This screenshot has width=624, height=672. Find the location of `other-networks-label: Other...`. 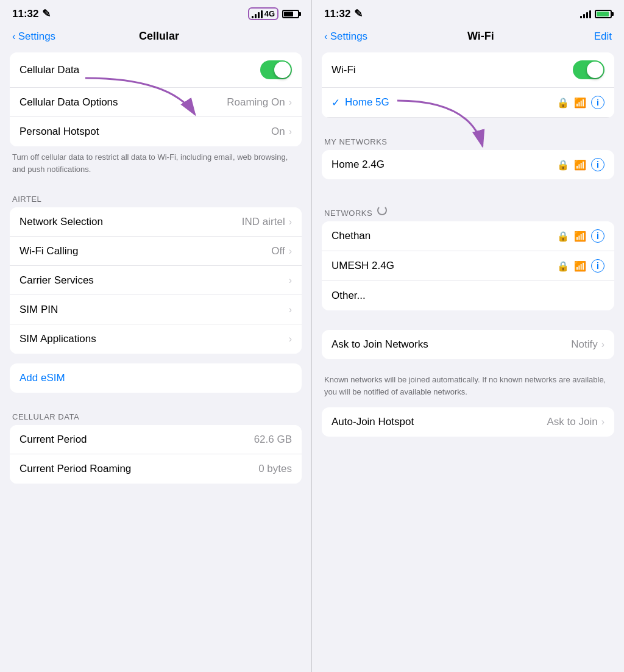

other-networks-label: Other... is located at coordinates (349, 296).